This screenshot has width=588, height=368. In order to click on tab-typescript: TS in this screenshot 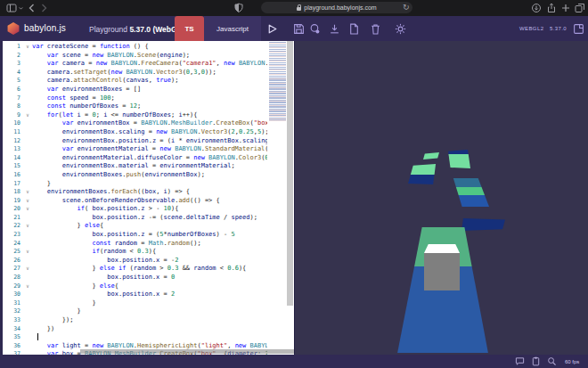, I will do `click(189, 29)`.